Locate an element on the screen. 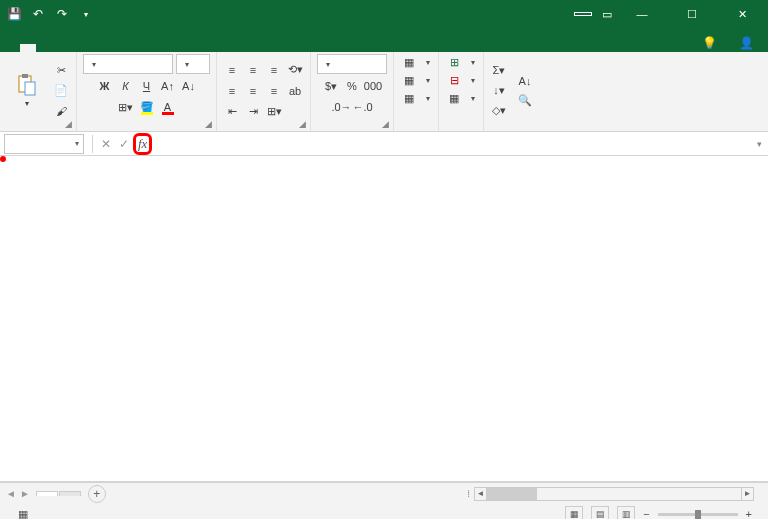 The image size is (768, 519). fill-color-button: 🪣 is located at coordinates (147, 107).